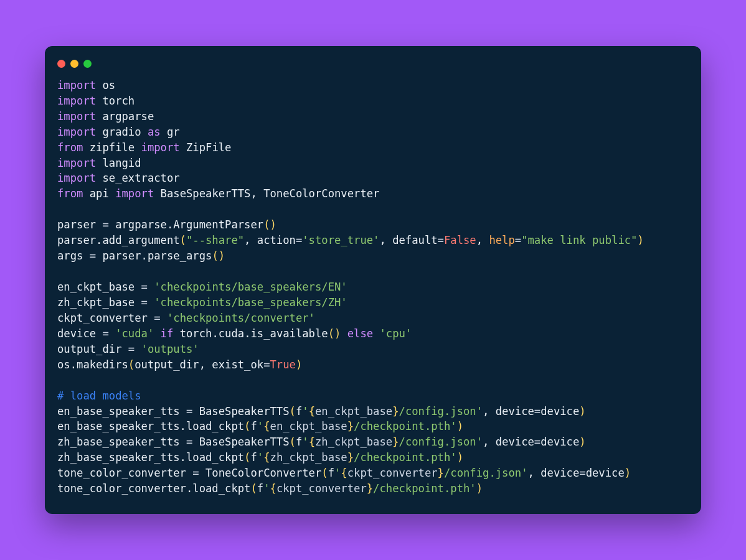  What do you see at coordinates (151, 426) in the screenshot?
I see `code-token: en_base_speaker_tts.load_ckpt` at bounding box center [151, 426].